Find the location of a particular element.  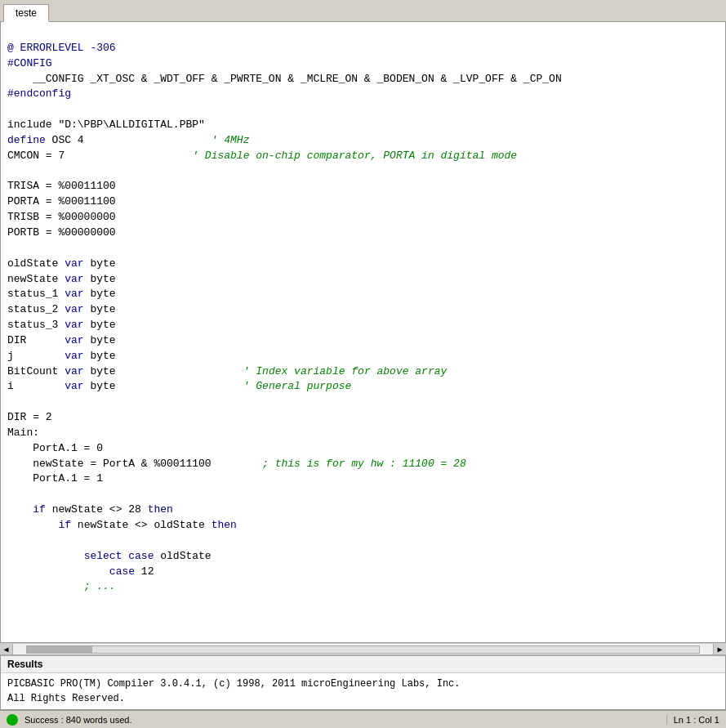

tab-teste: teste is located at coordinates (26, 13).